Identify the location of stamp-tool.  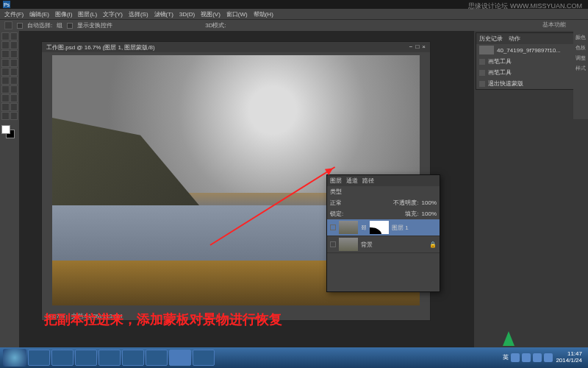
(6, 72).